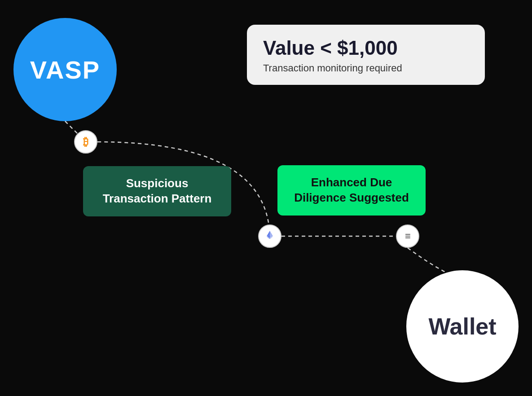 The image size is (532, 396). Describe the element at coordinates (366, 68) in the screenshot. I see `info-box-subtitle: Transaction monitoring required` at that location.